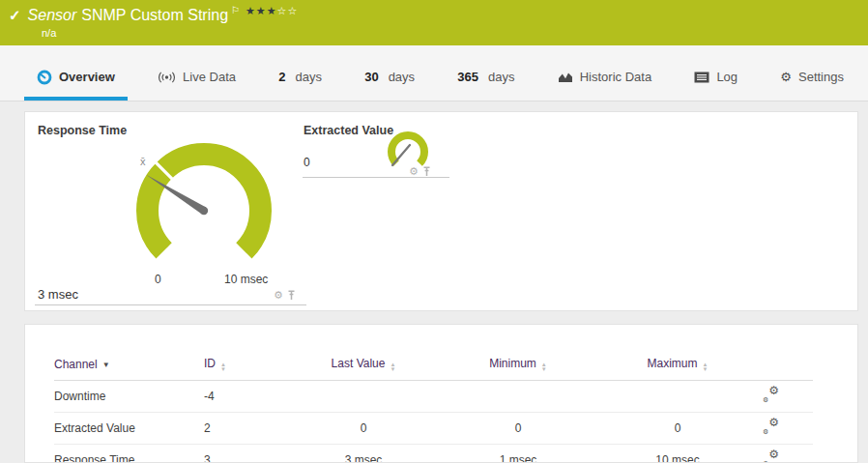 This screenshot has width=868, height=463. I want to click on sensor-name: SNMP Custom String, so click(155, 15).